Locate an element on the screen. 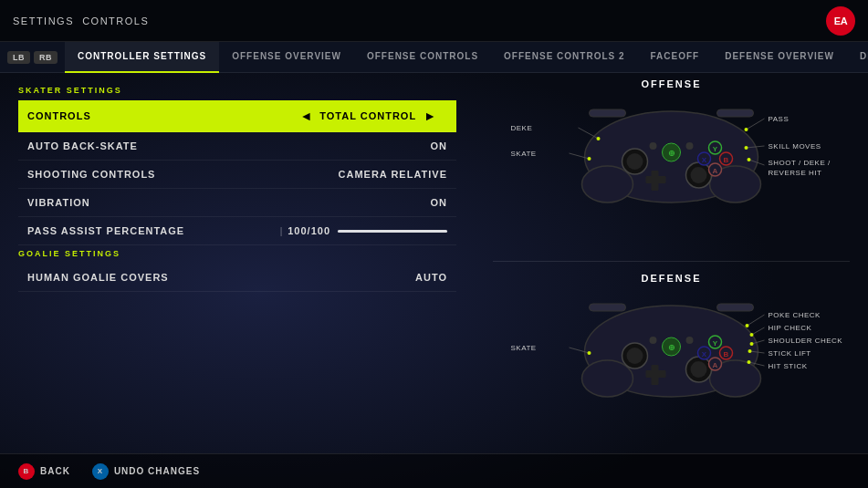 Image resolution: width=868 pixels, height=488 pixels. offense-diagram: Y B X A ⊕ is located at coordinates (672, 152).